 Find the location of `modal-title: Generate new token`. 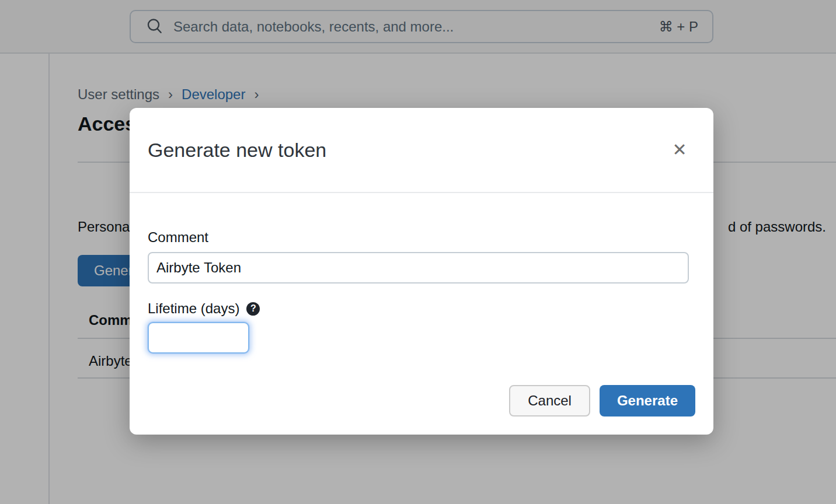

modal-title: Generate new token is located at coordinates (407, 150).